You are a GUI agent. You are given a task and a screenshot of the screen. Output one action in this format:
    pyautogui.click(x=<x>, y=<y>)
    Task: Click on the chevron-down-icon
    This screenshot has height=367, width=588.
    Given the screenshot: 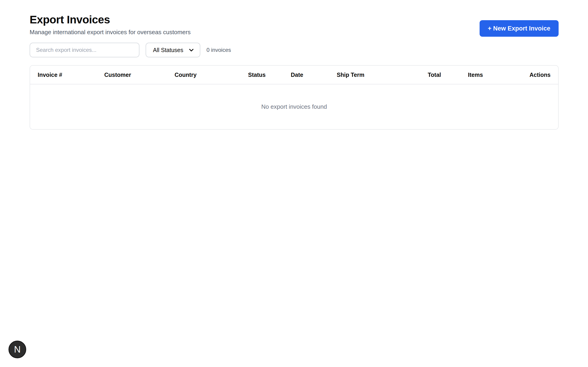 What is the action you would take?
    pyautogui.click(x=191, y=50)
    